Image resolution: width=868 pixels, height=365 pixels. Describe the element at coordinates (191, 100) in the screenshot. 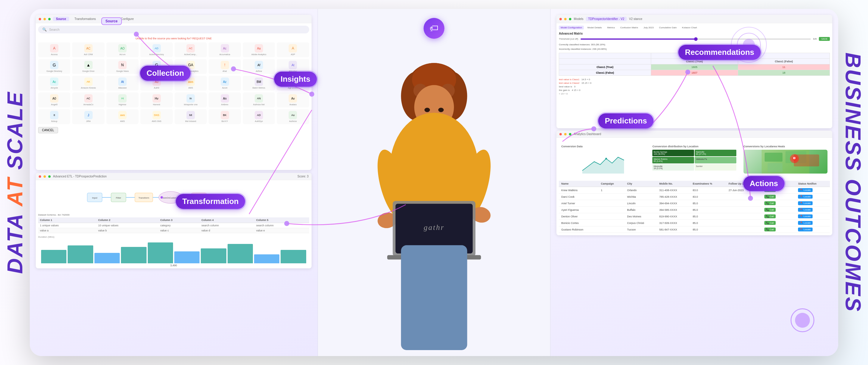

I see `integration-intraporter: In Intraporter one` at that location.